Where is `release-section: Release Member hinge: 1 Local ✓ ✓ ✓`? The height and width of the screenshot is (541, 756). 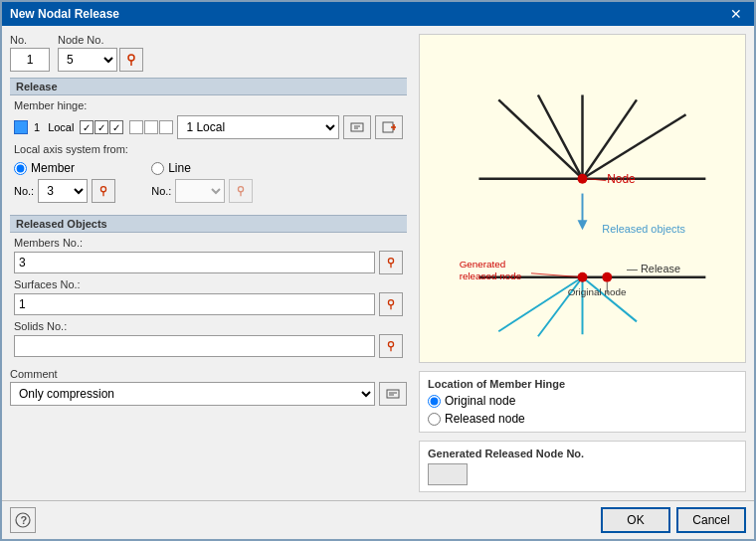 release-section: Release Member hinge: 1 Local ✓ ✓ ✓ is located at coordinates (209, 143).